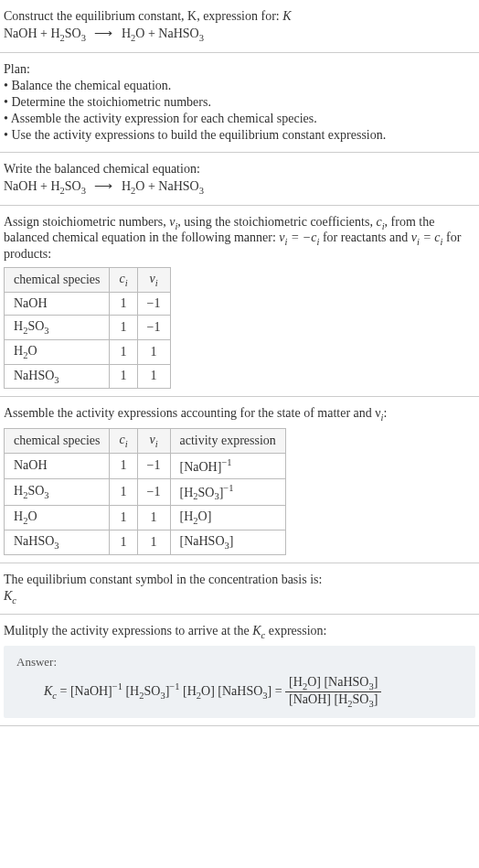  I want to click on cell-species: NaOH, so click(57, 304).